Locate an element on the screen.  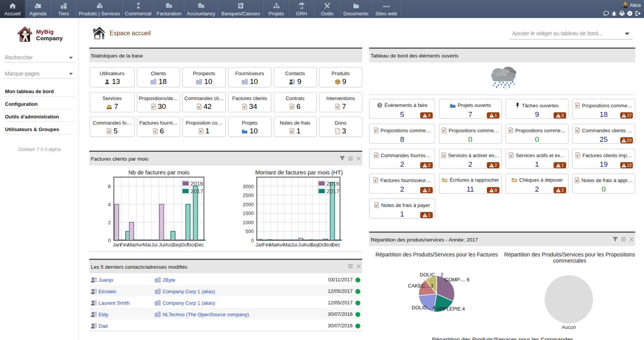
svg-text: Sep is located at coordinates (177, 245).